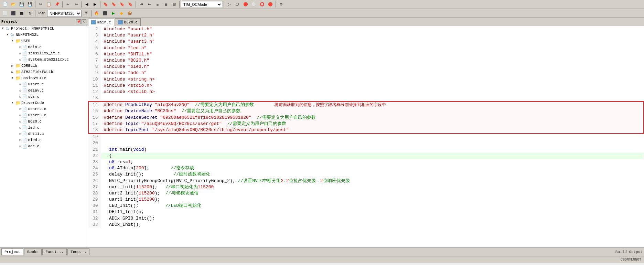  Describe the element at coordinates (5, 4) in the screenshot. I see `new-file-btn: 📄` at that location.